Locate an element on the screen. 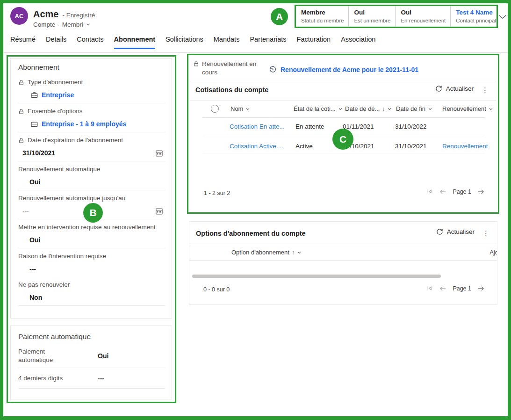  header-field-label: En renouvellement is located at coordinates (423, 21).